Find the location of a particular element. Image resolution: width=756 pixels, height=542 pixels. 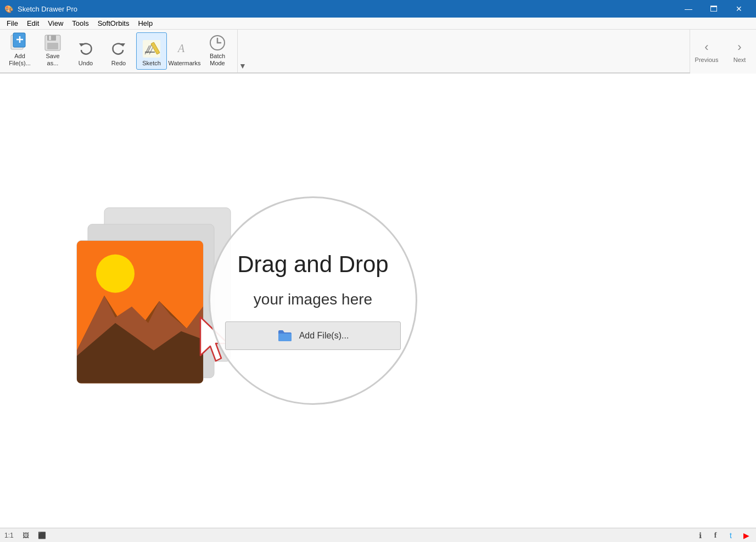

previous-label: Previous is located at coordinates (707, 60).